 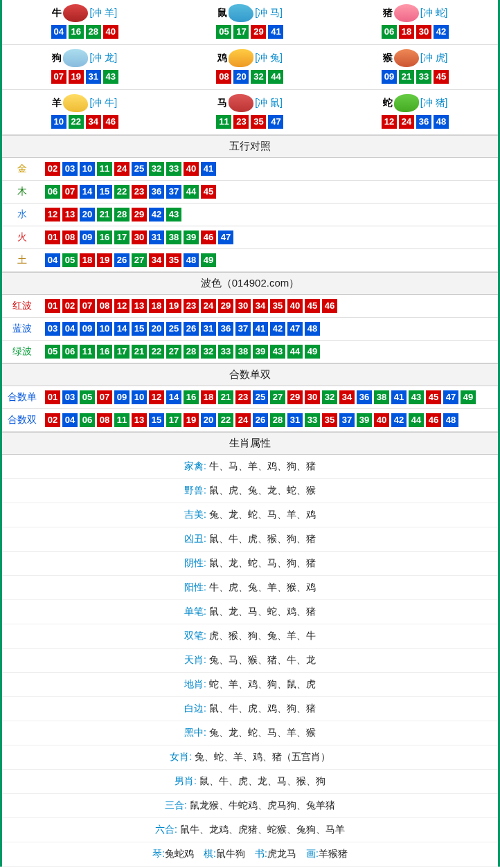 What do you see at coordinates (250, 637) in the screenshot?
I see `attr-row: 双笔: 虎、猴、狗、兔、羊、牛` at bounding box center [250, 637].